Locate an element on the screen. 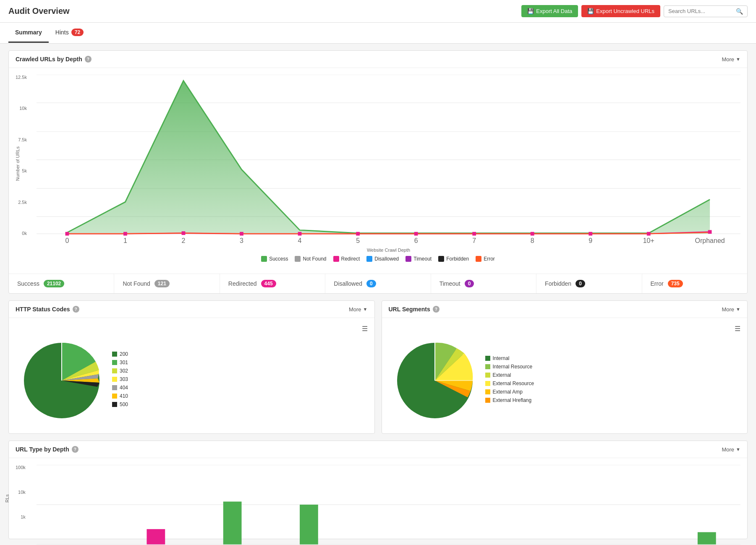 The height and width of the screenshot is (545, 756). export-icon: 💾 is located at coordinates (531, 11).